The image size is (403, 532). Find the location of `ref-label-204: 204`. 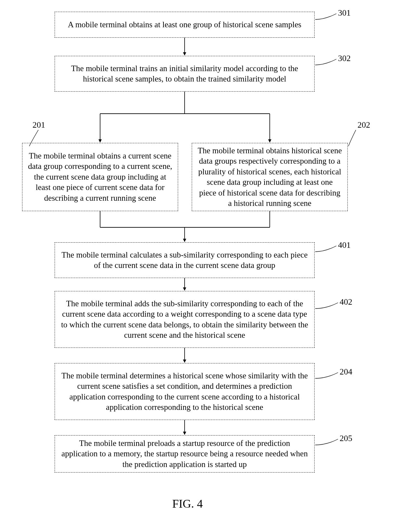

ref-label-204: 204 is located at coordinates (346, 372).